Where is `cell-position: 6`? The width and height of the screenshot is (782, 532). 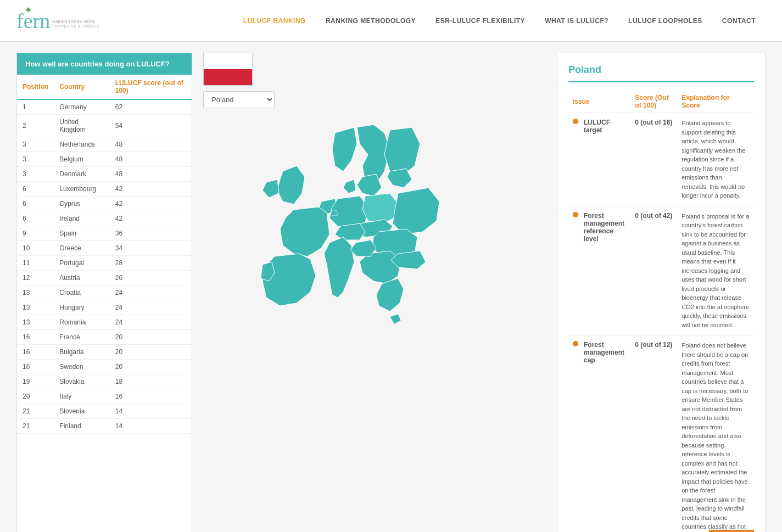
cell-position: 6 is located at coordinates (35, 204).